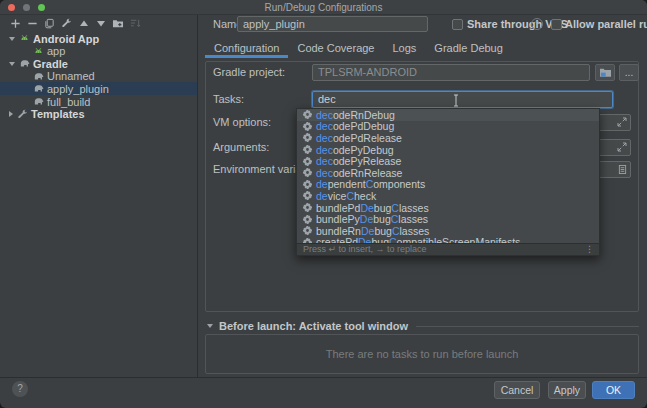  What do you see at coordinates (22, 114) in the screenshot?
I see `templates-icon` at bounding box center [22, 114].